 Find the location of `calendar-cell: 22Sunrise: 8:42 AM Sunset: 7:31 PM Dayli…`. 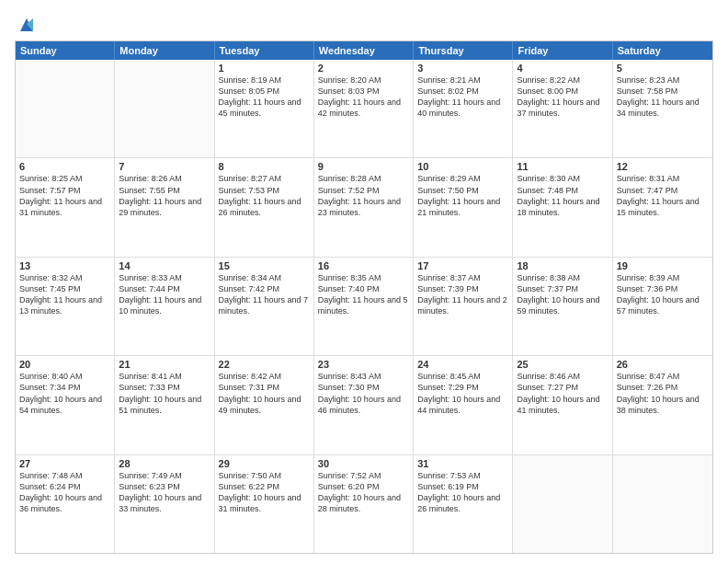

calendar-cell: 22Sunrise: 8:42 AM Sunset: 7:31 PM Dayli… is located at coordinates (265, 405).